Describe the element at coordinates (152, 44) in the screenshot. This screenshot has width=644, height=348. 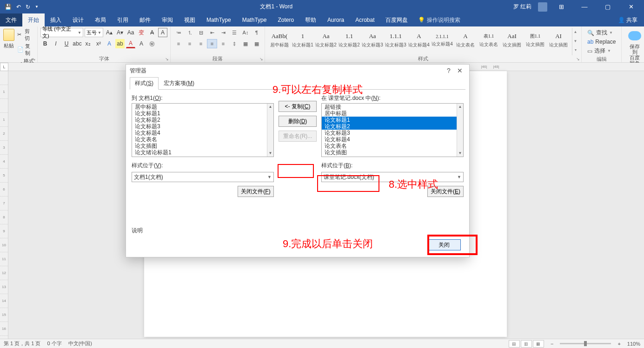
I see `circle-char-icon: ㊙` at that location.